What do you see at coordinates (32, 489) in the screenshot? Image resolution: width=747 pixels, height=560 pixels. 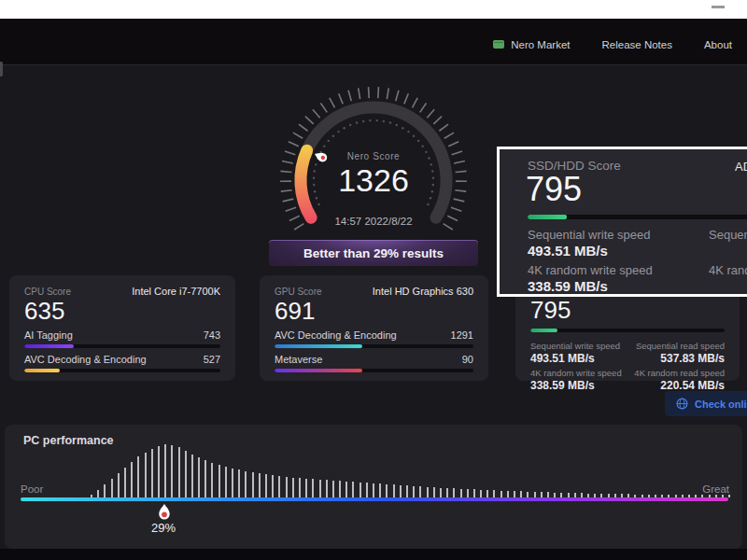 I see `performance-poor-label: Poor` at bounding box center [32, 489].